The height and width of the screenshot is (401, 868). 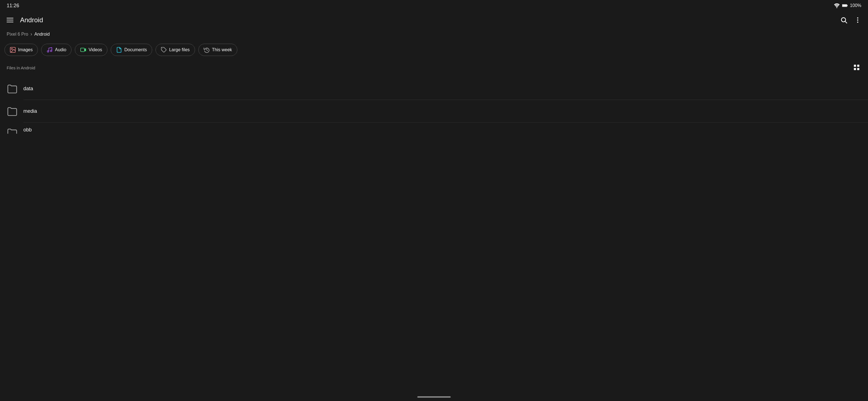 What do you see at coordinates (434, 397) in the screenshot?
I see `scroll-indicator` at bounding box center [434, 397].